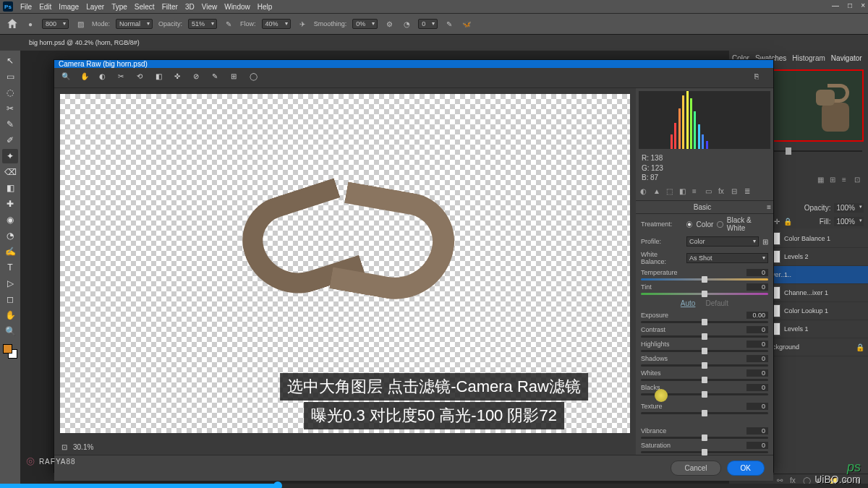 The height and width of the screenshot is (488, 868). Describe the element at coordinates (835, 181) in the screenshot. I see `pattern-grid-icon: ⊞` at that location.